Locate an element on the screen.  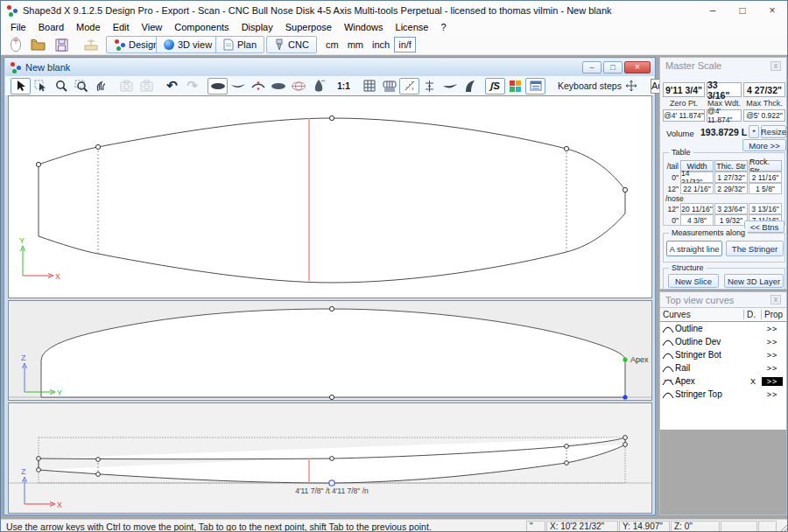
cell-nose0-thic: 1 9/32" is located at coordinates (731, 220).